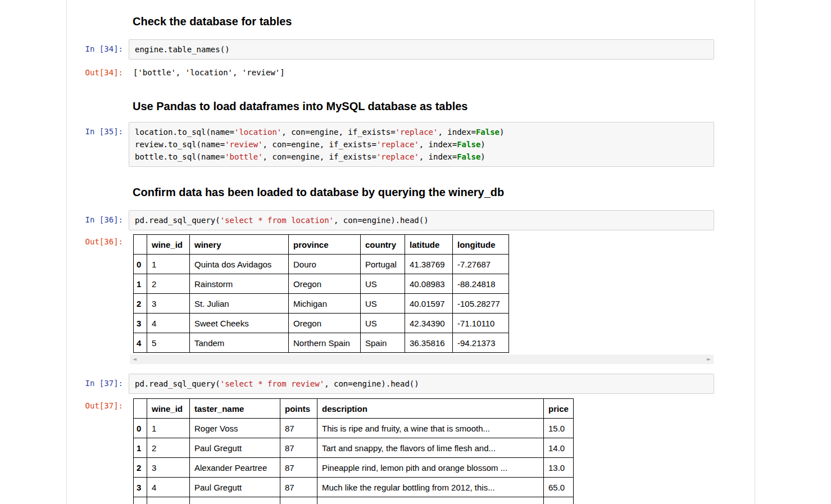  What do you see at coordinates (98, 240) in the screenshot?
I see `output-prompt-36: Out[36]:` at bounding box center [98, 240].